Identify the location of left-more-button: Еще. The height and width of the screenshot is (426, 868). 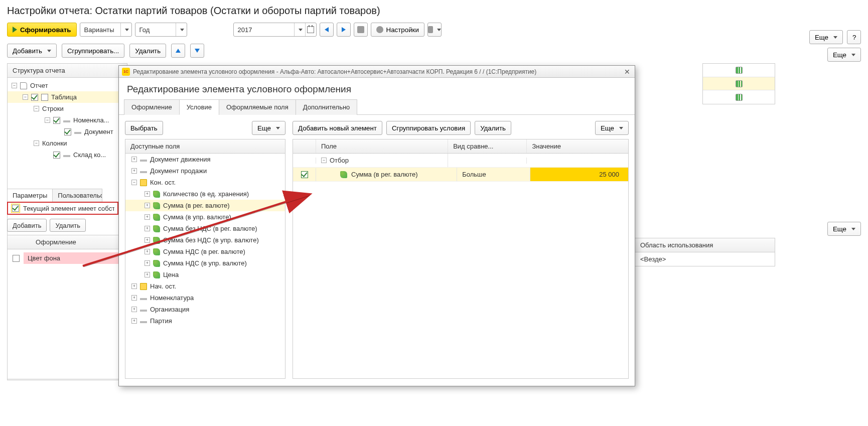
(269, 128).